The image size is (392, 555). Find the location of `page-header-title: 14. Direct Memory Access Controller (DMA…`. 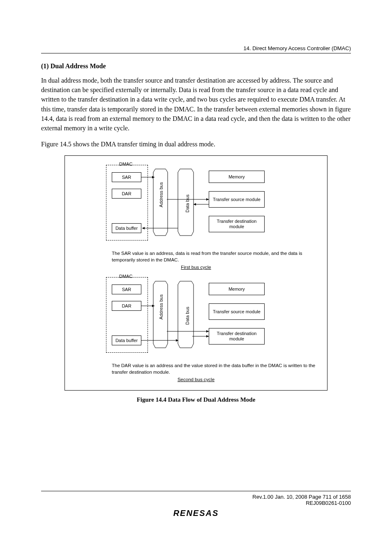

page-header-title: 14. Direct Memory Access Controller (DMA… is located at coordinates (196, 49).